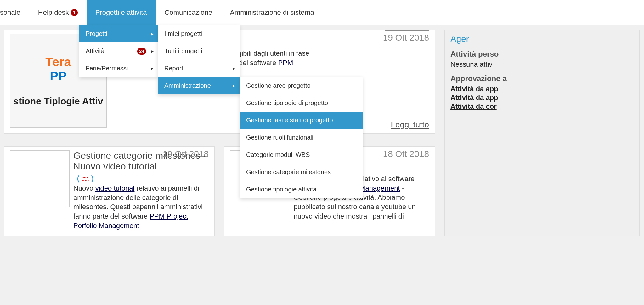 Image resolution: width=644 pixels, height=305 pixels. What do you see at coordinates (174, 69) in the screenshot?
I see `menu-label: Report` at bounding box center [174, 69].